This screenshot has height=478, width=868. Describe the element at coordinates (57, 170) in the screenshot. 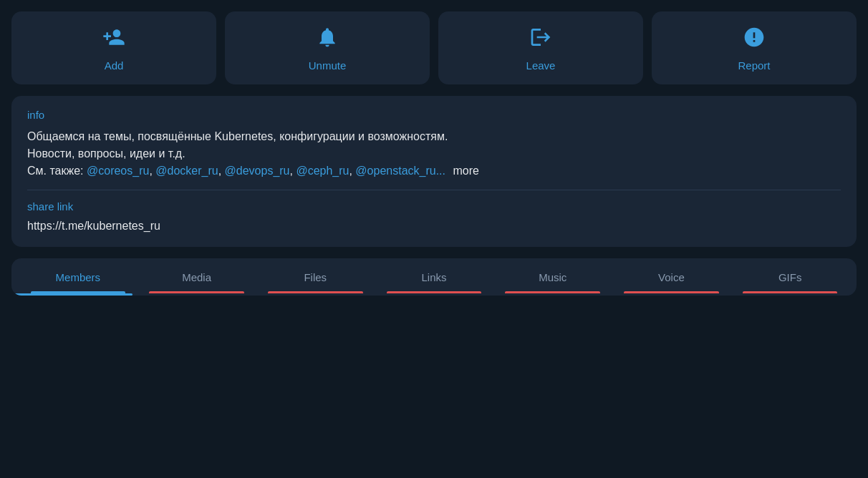

I see `info-line3-prefix: См. также:` at that location.